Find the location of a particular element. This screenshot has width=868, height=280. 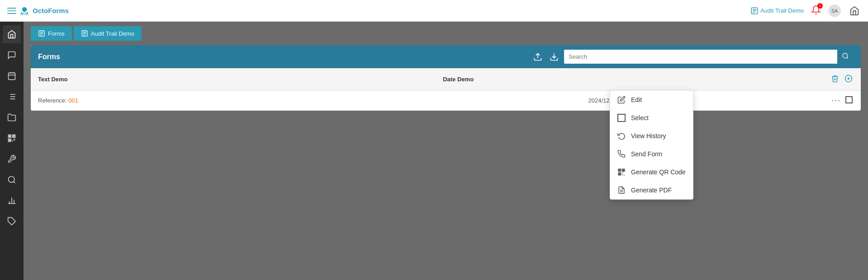

audit-tab-icon is located at coordinates (85, 33).